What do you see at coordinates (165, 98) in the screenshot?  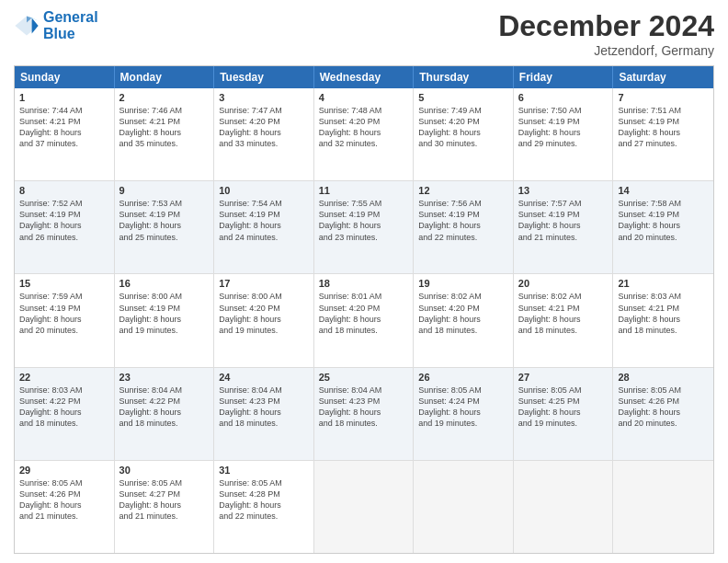 I see `day-number: 2` at bounding box center [165, 98].